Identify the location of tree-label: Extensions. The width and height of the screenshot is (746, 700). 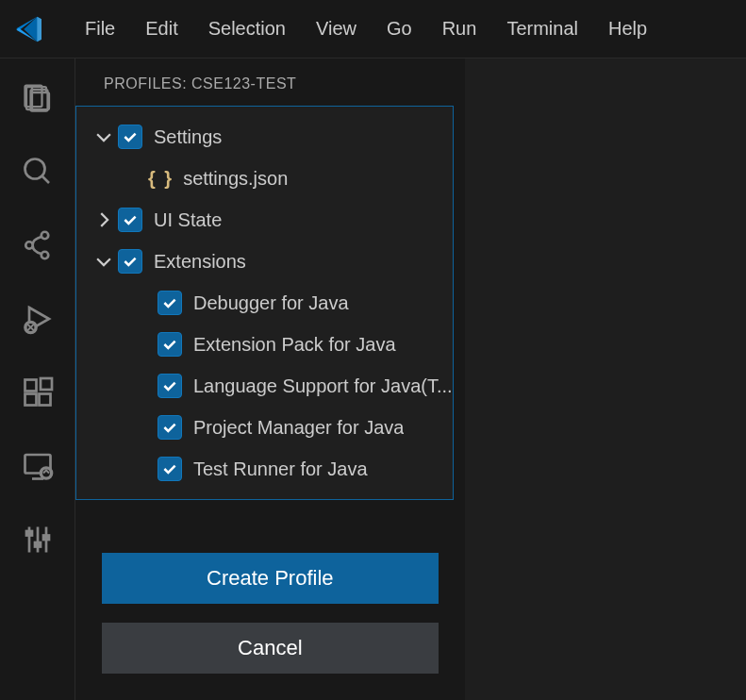
(200, 262).